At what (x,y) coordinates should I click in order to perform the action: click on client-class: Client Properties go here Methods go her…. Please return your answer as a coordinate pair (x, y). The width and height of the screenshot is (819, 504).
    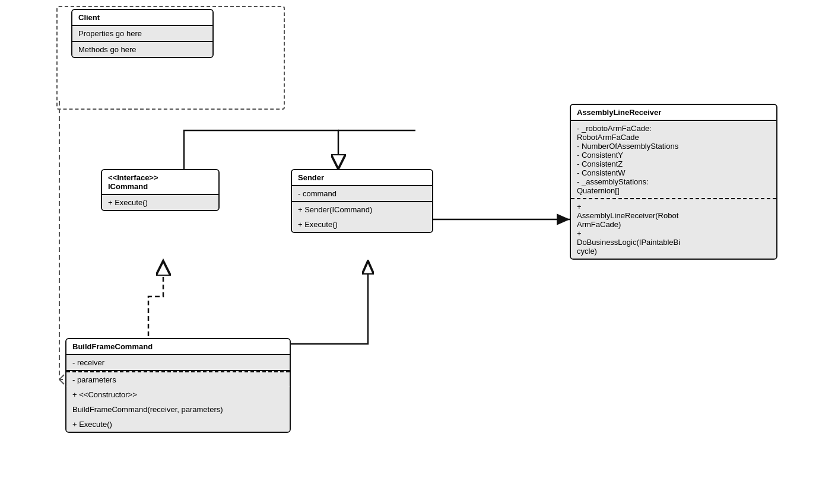
    Looking at the image, I should click on (142, 33).